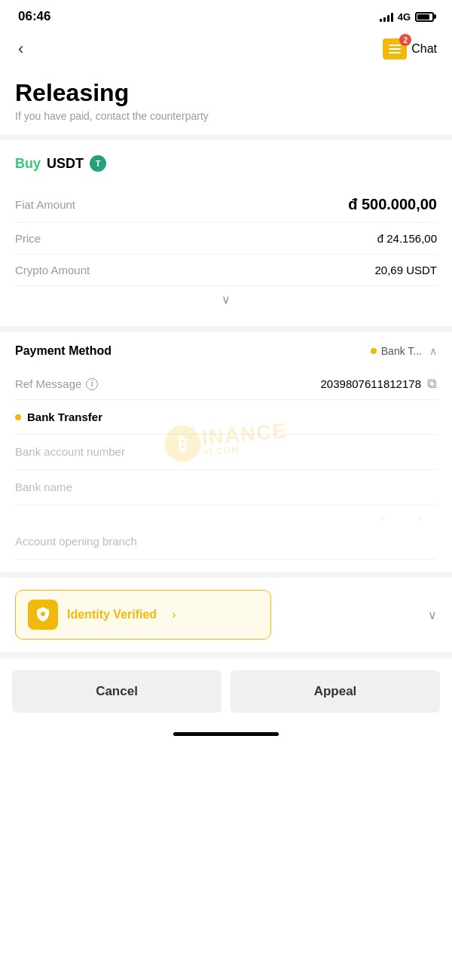 This screenshot has width=452, height=980. I want to click on chat-button: 2 Chat, so click(410, 49).